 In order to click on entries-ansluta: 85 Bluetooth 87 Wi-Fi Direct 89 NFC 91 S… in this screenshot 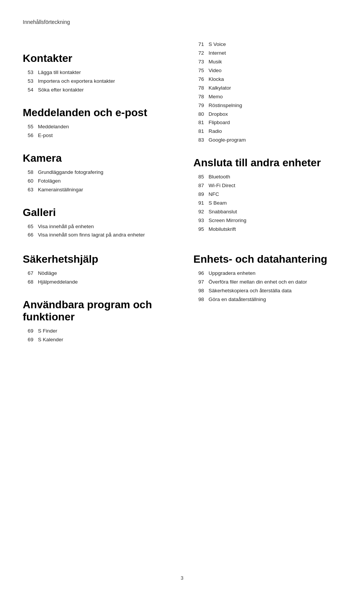, I will do `click(267, 203)`.